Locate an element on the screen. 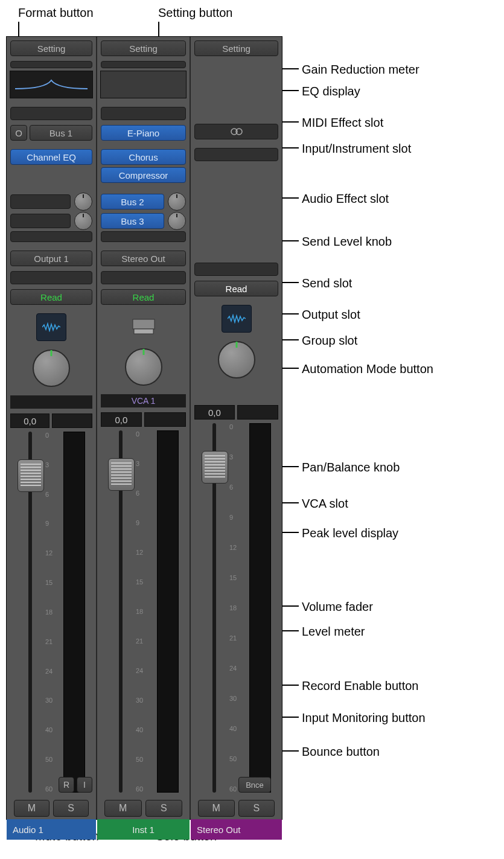 The image size is (504, 859). waveform-icon is located at coordinates (237, 319).